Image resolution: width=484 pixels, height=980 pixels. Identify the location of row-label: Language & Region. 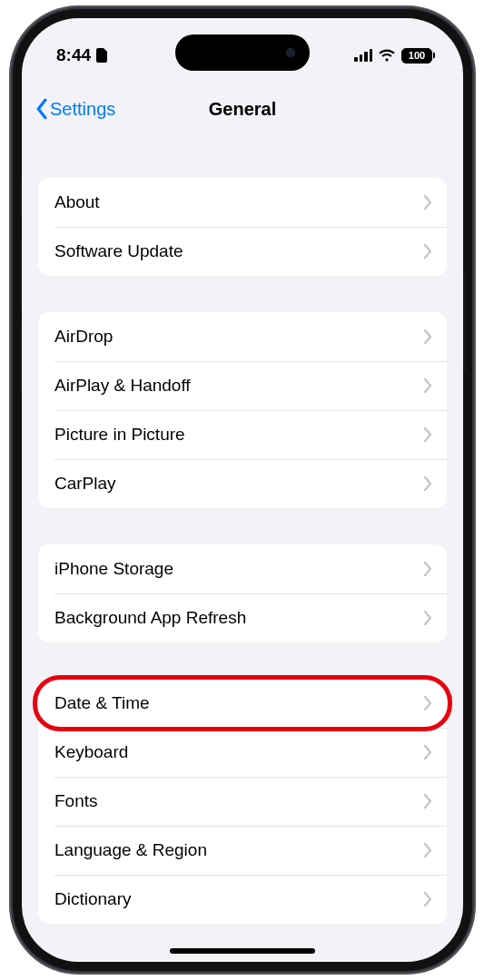
(239, 850).